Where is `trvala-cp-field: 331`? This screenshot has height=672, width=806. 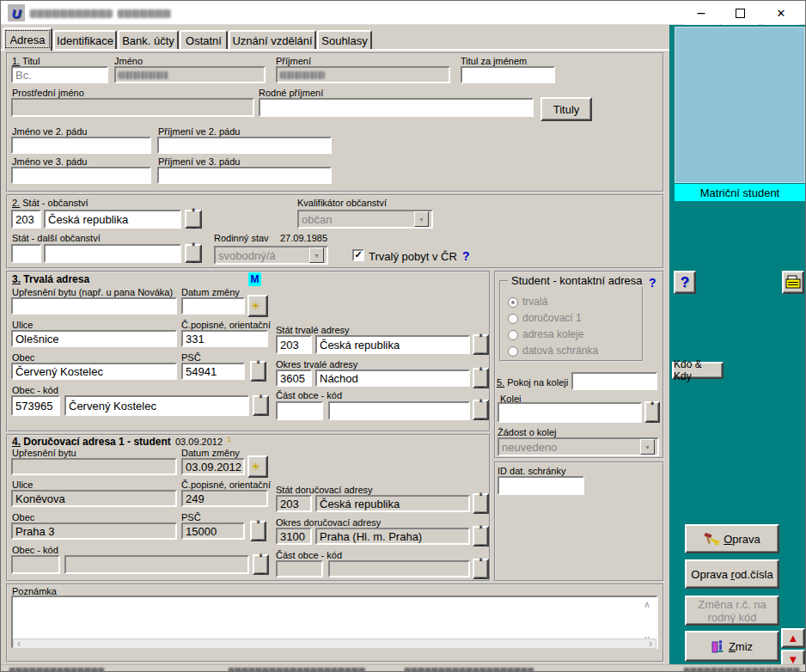 trvala-cp-field: 331 is located at coordinates (225, 339).